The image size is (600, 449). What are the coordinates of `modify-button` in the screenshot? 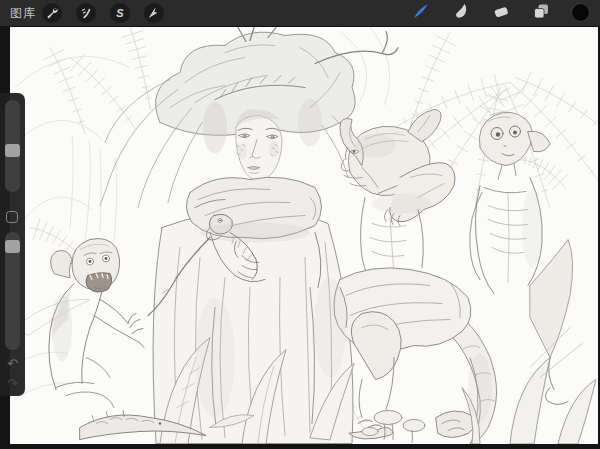 It's located at (12, 217).